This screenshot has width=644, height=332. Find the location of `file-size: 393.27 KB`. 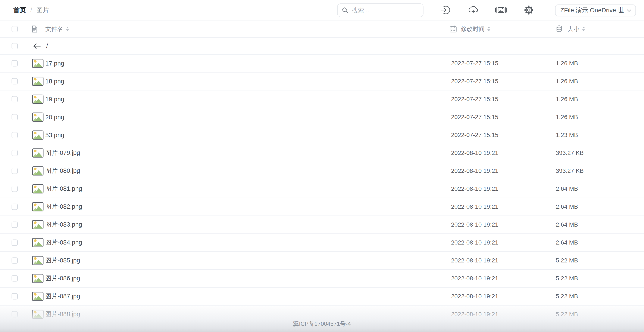

file-size: 393.27 KB is located at coordinates (570, 153).